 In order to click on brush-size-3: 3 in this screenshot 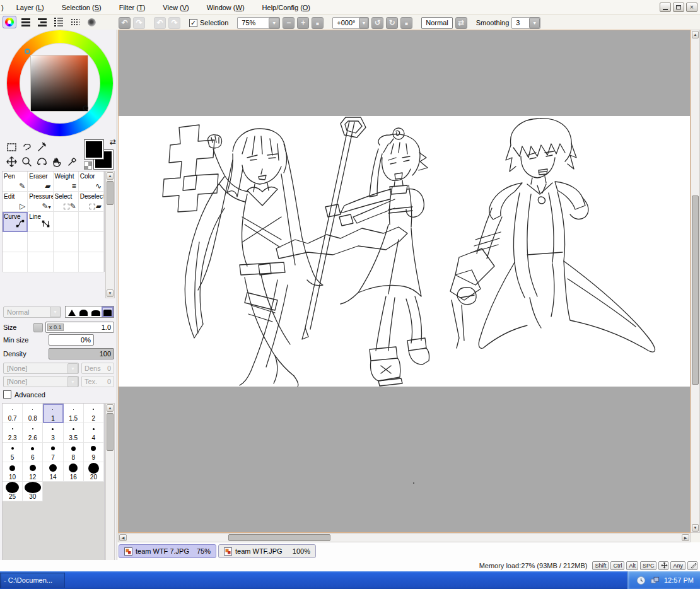, I will do `click(53, 433)`.